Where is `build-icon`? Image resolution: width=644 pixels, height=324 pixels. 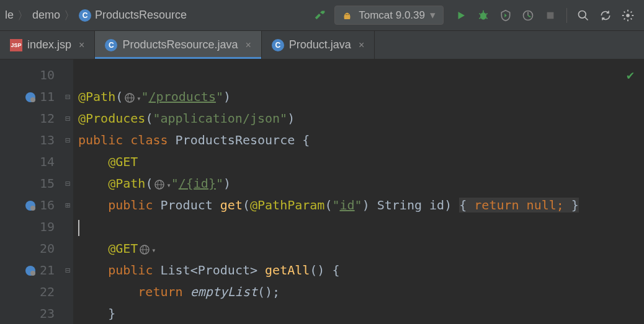 build-icon is located at coordinates (320, 15).